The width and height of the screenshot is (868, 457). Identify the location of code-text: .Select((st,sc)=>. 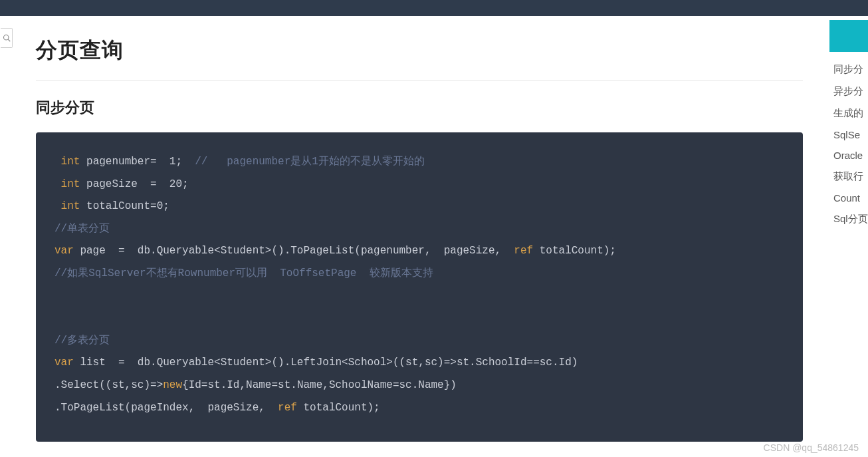
(109, 385).